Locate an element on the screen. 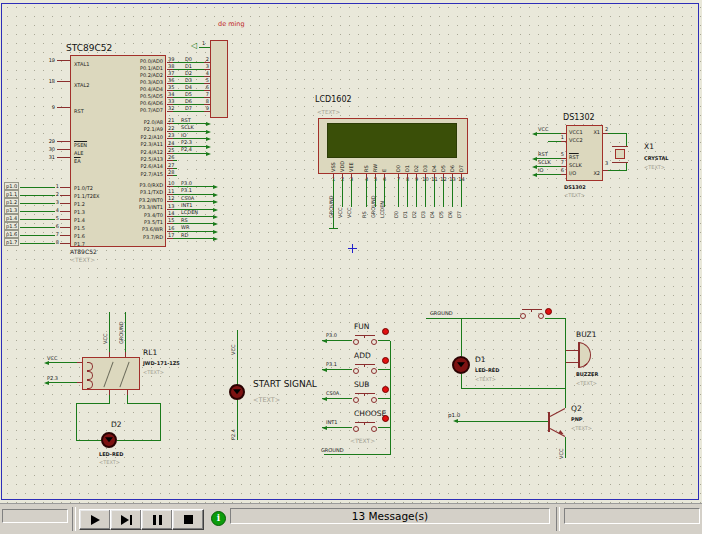  lcd-pin-column: D3 10 D3 is located at coordinates (426, 180).